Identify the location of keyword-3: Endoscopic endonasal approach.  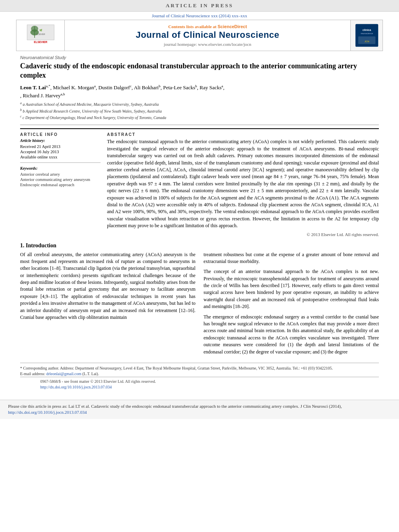
(60, 185).